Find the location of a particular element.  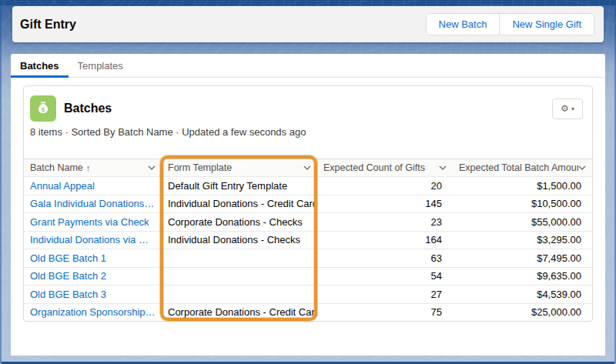

column-header-expected-count: Expected Count of Gifts is located at coordinates (385, 168).